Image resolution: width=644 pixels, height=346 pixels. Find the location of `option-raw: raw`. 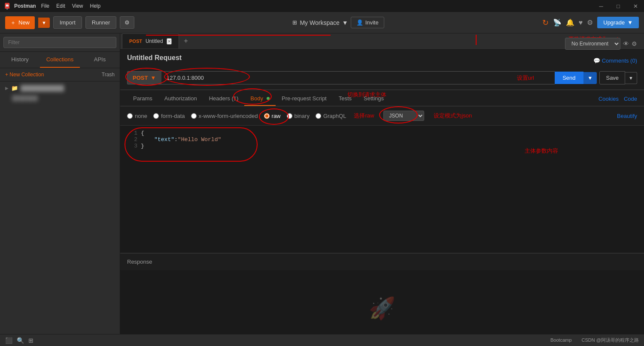

option-raw: raw is located at coordinates (272, 116).